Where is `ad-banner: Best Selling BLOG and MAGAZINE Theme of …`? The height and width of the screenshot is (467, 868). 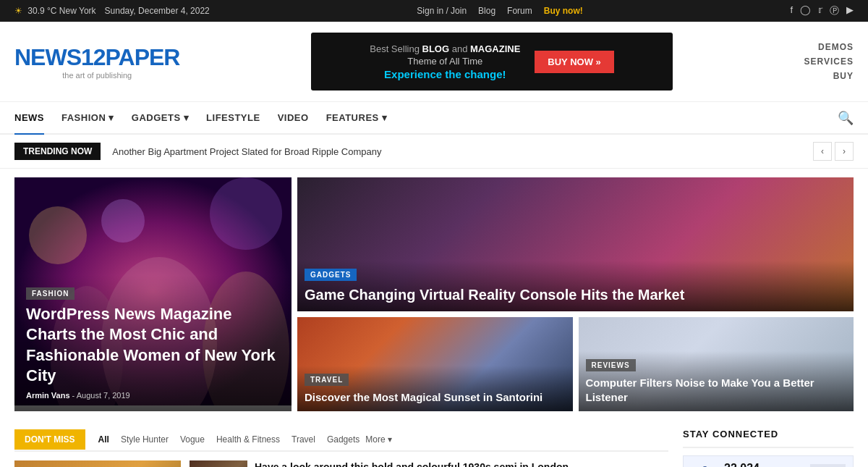
ad-banner: Best Selling BLOG and MAGAZINE Theme of … is located at coordinates (492, 62).